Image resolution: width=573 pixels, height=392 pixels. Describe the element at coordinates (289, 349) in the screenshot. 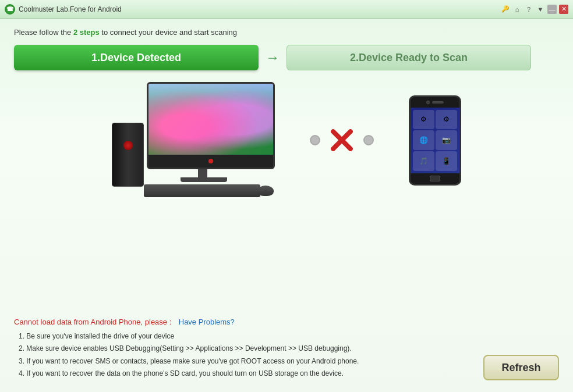

I see `error-item-2: 2. Make sure device enables USB Debuggin…` at that location.